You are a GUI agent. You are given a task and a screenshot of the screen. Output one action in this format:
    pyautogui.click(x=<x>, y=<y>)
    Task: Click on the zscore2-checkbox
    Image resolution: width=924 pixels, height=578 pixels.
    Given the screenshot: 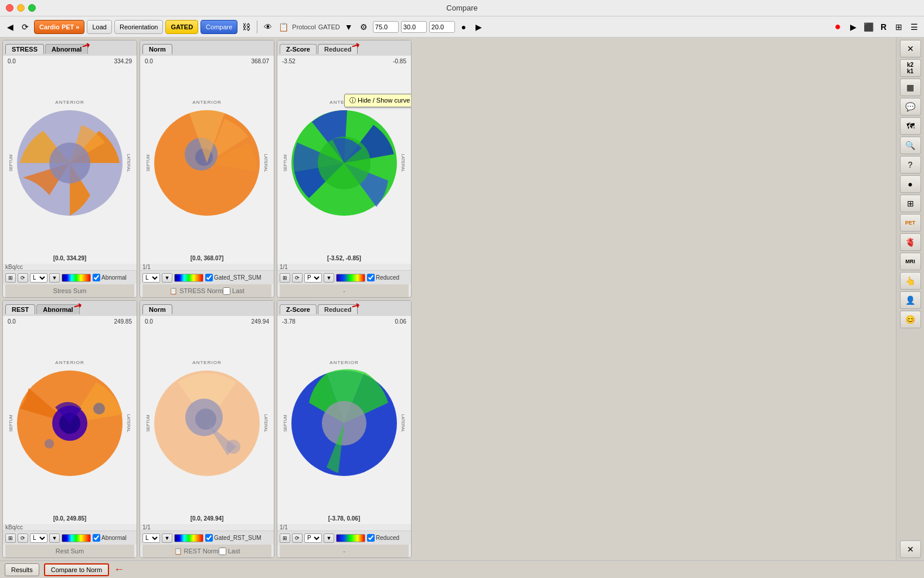 What is the action you would take?
    pyautogui.click(x=371, y=538)
    